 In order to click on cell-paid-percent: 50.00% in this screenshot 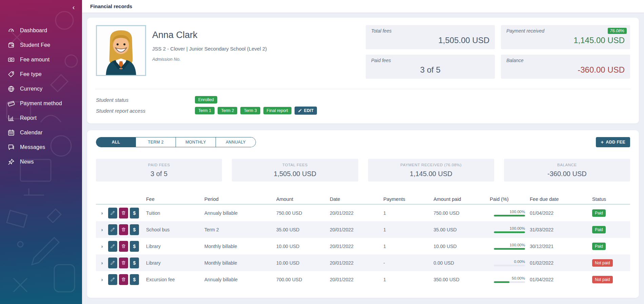, I will do `click(510, 280)`.